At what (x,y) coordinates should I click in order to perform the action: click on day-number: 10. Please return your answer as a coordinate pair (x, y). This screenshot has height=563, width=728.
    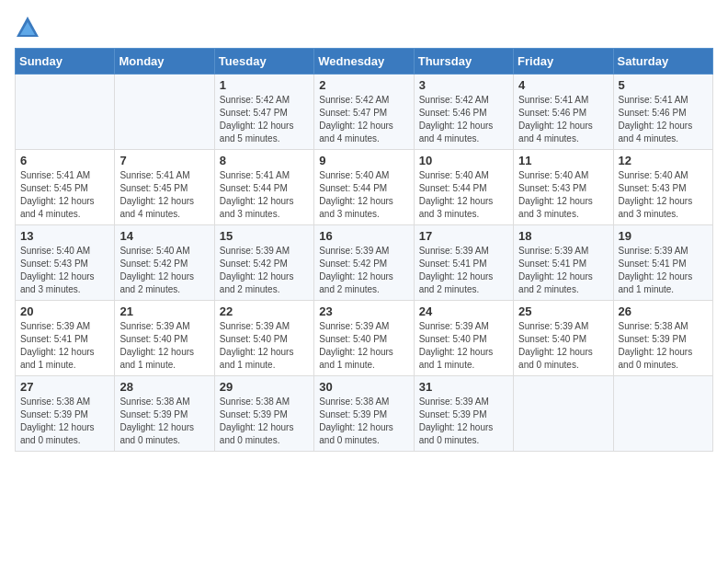
    Looking at the image, I should click on (463, 160).